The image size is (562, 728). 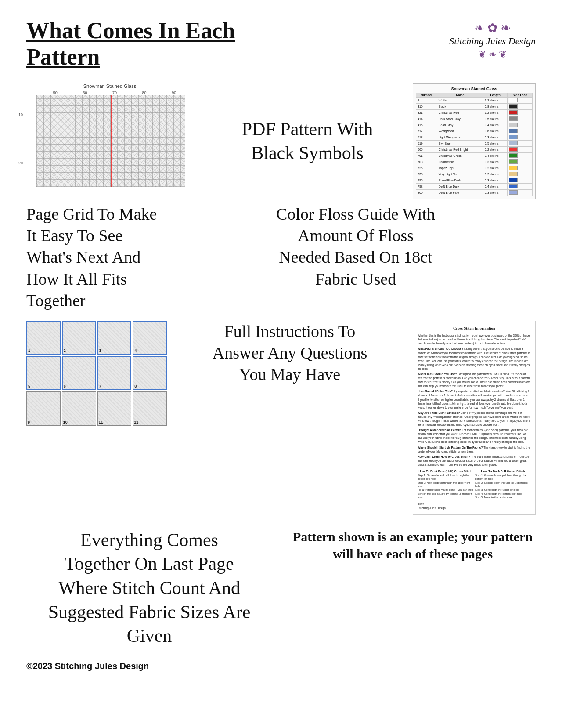 I want to click on page-thumb: 11, so click(x=115, y=409).